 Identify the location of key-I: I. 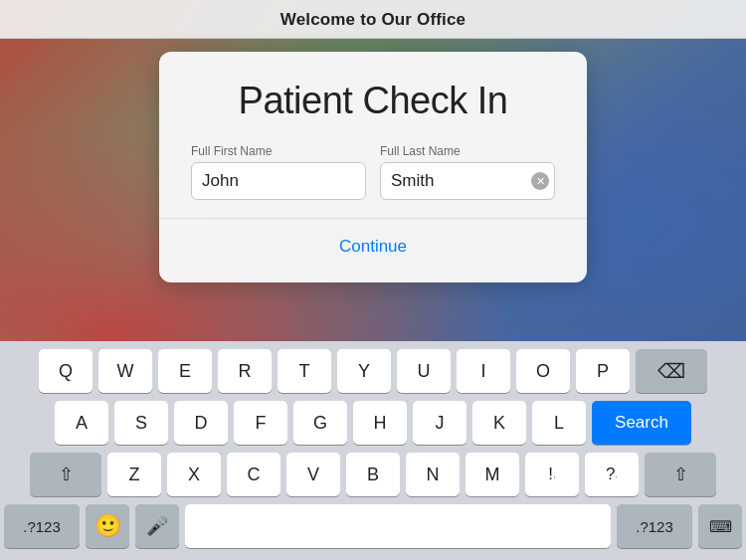
(483, 371).